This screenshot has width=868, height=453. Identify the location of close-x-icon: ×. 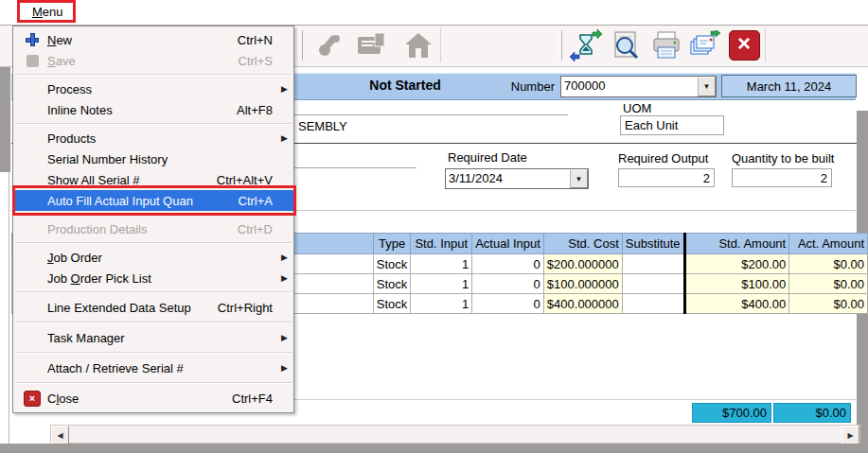
(744, 45).